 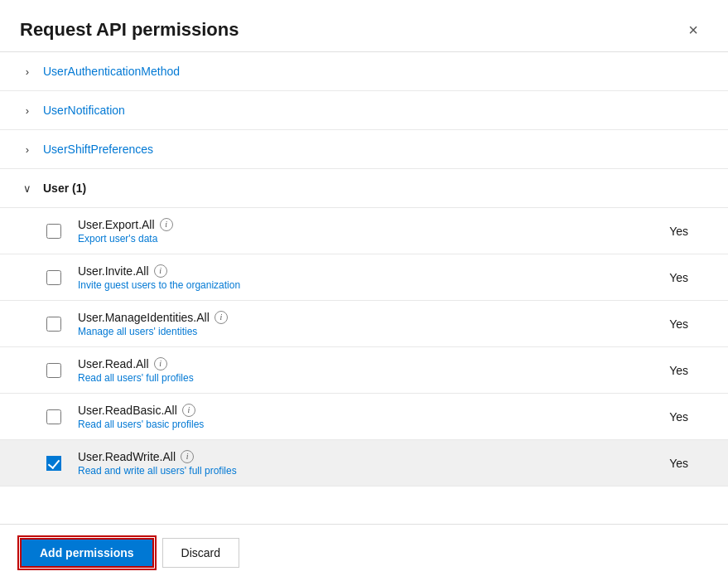 What do you see at coordinates (221, 317) in the screenshot?
I see `info-icon-user-manage: i` at bounding box center [221, 317].